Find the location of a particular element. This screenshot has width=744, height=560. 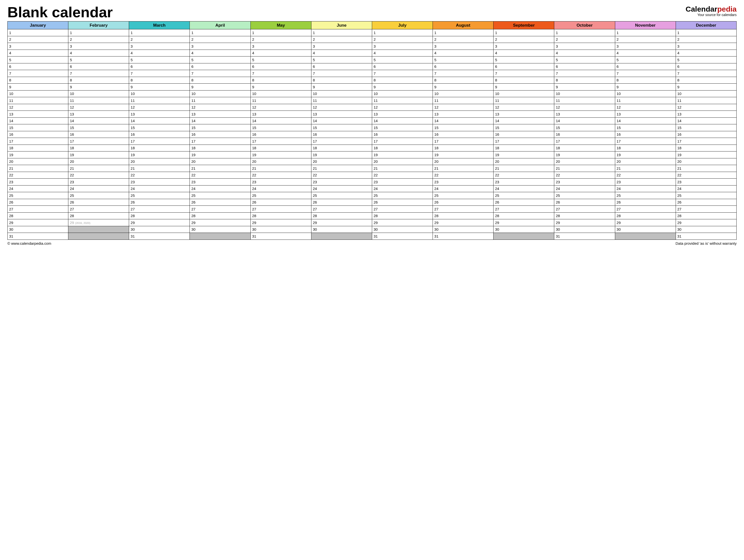

day-cell: 16 is located at coordinates (38, 135).